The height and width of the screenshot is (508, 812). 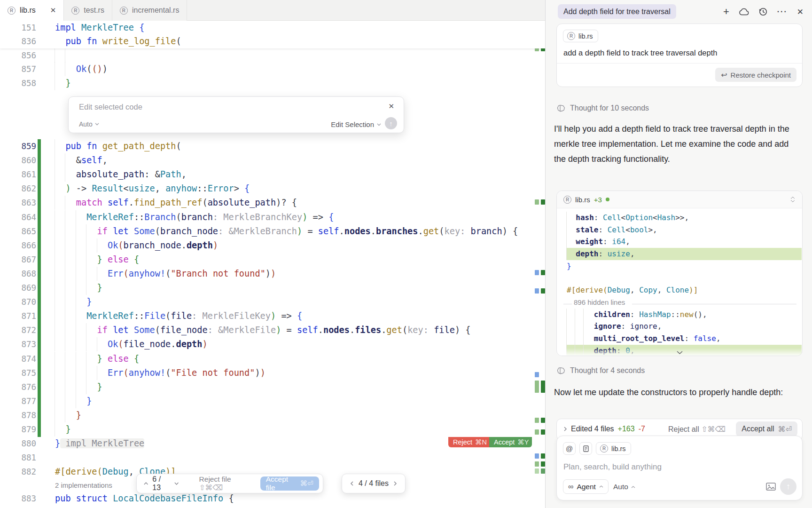 I want to click on hidden-lines-separator: 896 hidden lines, so click(x=679, y=302).